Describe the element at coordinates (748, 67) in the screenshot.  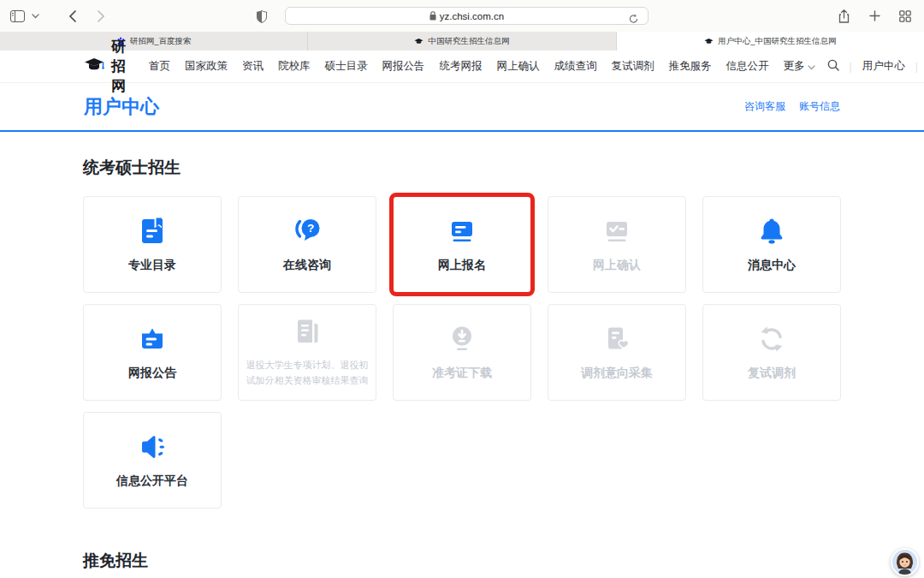
I see `nav-item: 信息公开` at that location.